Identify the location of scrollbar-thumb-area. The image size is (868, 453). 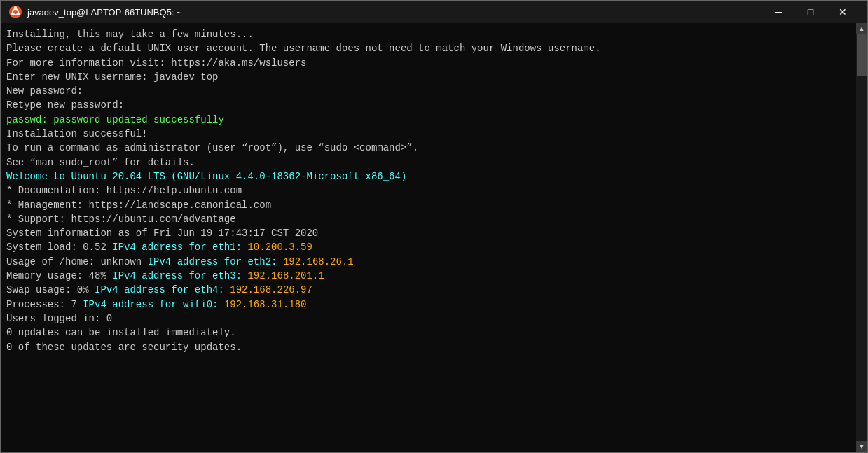
(862, 238).